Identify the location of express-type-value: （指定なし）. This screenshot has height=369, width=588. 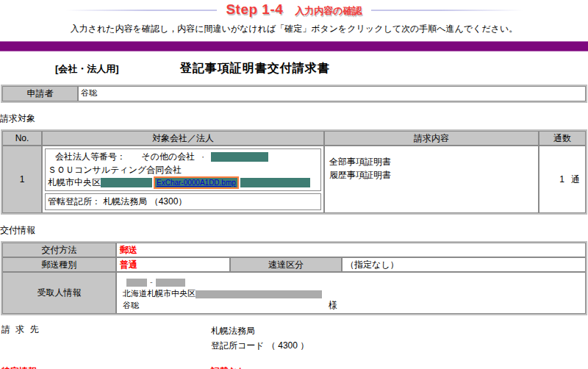
(464, 265).